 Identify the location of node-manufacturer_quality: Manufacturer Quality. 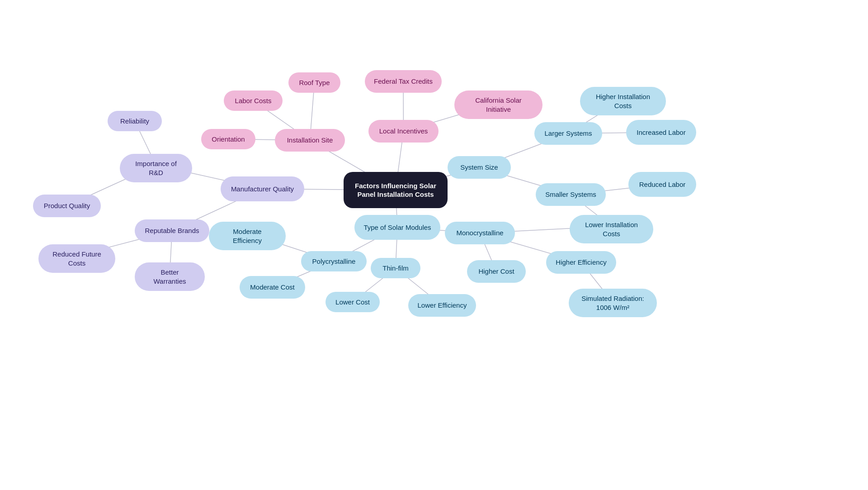
(262, 189).